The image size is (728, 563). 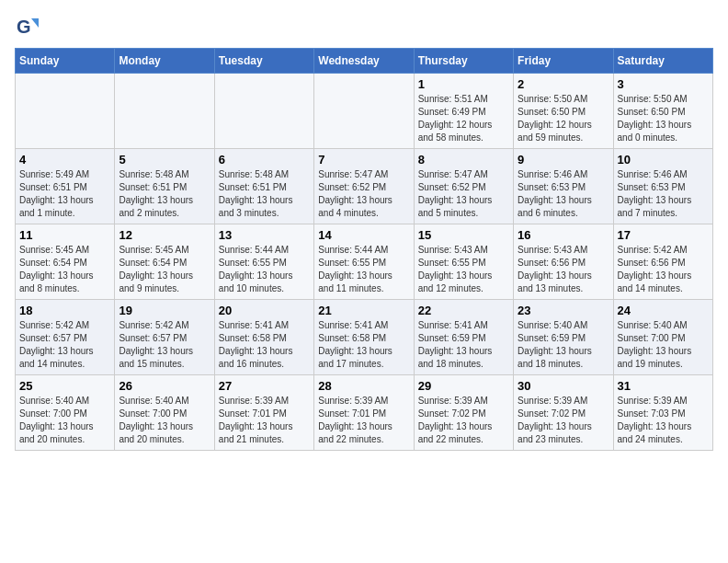 I want to click on page-header: G, so click(x=364, y=28).